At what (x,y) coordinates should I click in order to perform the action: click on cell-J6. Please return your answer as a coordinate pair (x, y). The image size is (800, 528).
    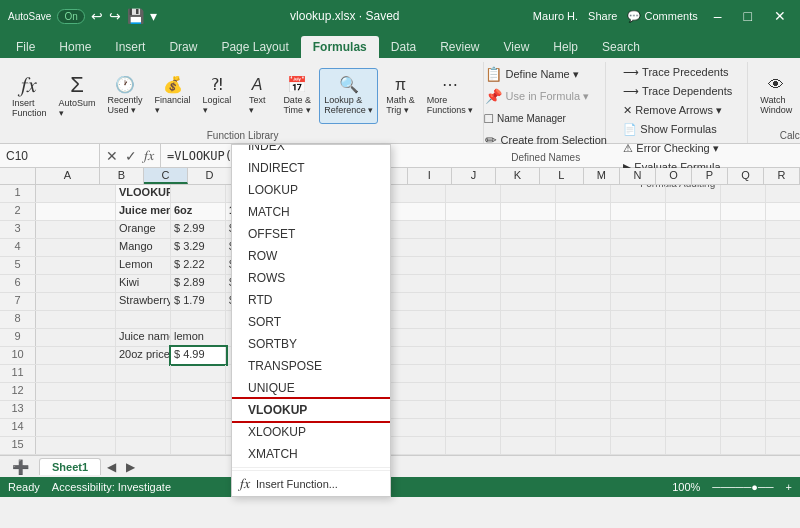
    Looking at the image, I should click on (584, 284).